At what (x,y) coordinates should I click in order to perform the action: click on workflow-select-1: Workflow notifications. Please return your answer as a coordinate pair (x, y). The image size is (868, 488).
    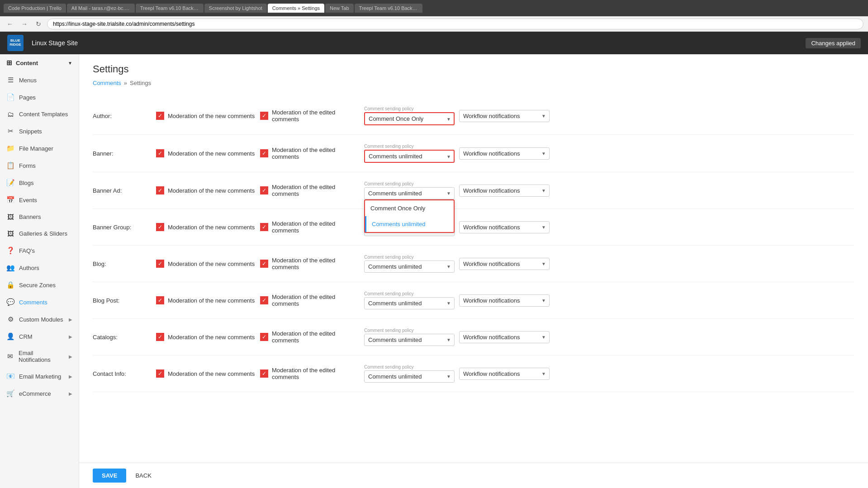
    Looking at the image, I should click on (504, 154).